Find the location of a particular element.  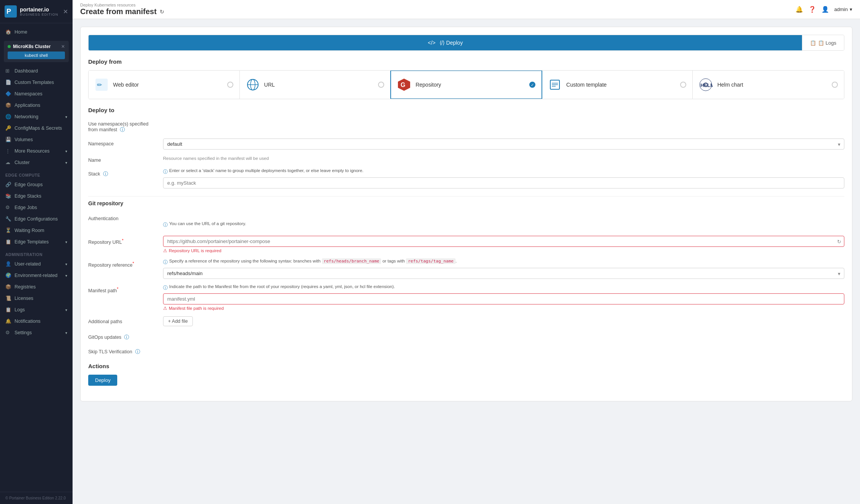

deploy-option-custom-template: Custom template is located at coordinates (618, 85).